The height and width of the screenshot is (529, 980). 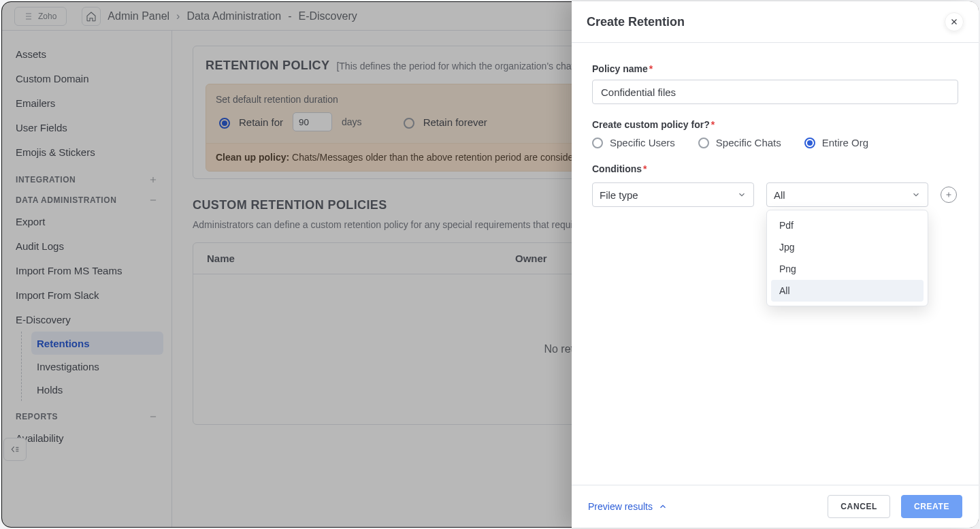 What do you see at coordinates (775, 69) in the screenshot?
I see `policy-name-label: Policy name*` at bounding box center [775, 69].